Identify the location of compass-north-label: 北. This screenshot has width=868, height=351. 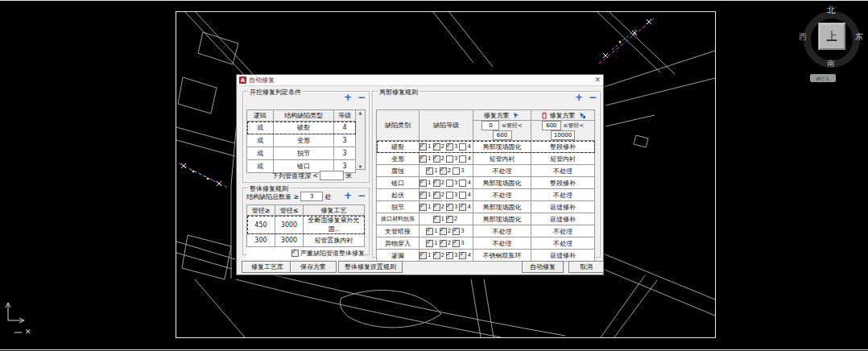
(831, 10).